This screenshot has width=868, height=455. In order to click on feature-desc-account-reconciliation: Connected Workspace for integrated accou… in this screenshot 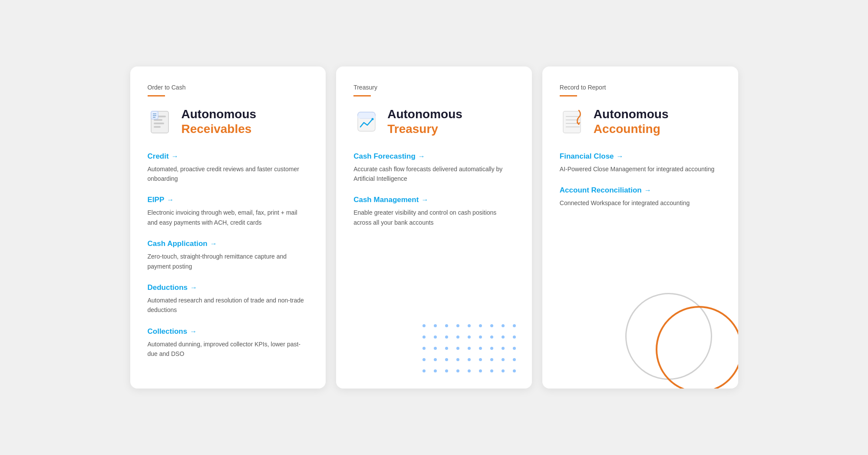, I will do `click(640, 203)`.